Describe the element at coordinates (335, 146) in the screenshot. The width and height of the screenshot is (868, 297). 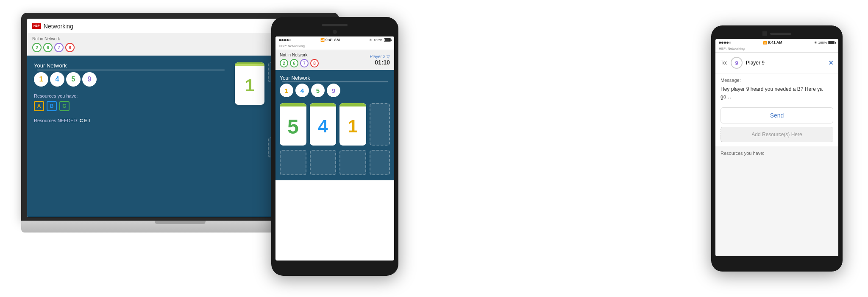
I see `phone-center: 📶 9:41 AM ✳ 100% HBP: Networking` at that location.